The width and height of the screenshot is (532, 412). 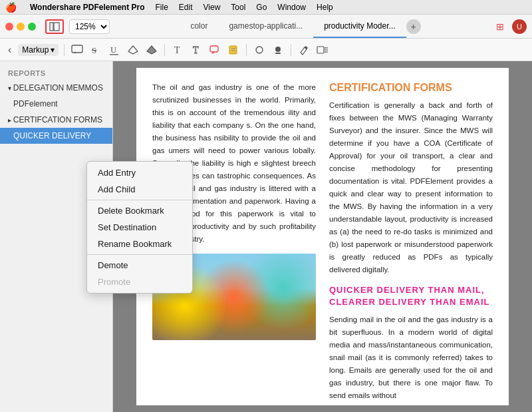 I want to click on help-menu: Help, so click(x=325, y=7).